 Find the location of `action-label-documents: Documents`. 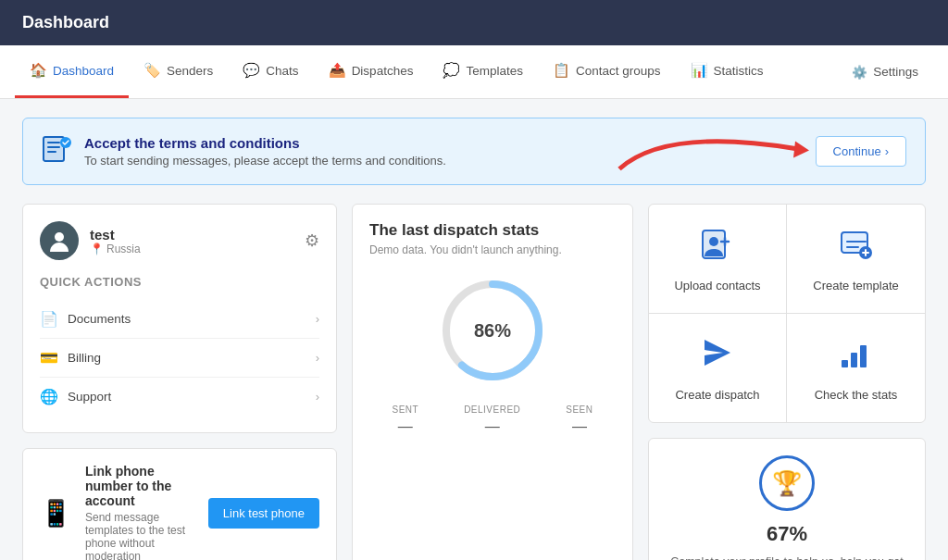

action-label-documents: Documents is located at coordinates (99, 318).